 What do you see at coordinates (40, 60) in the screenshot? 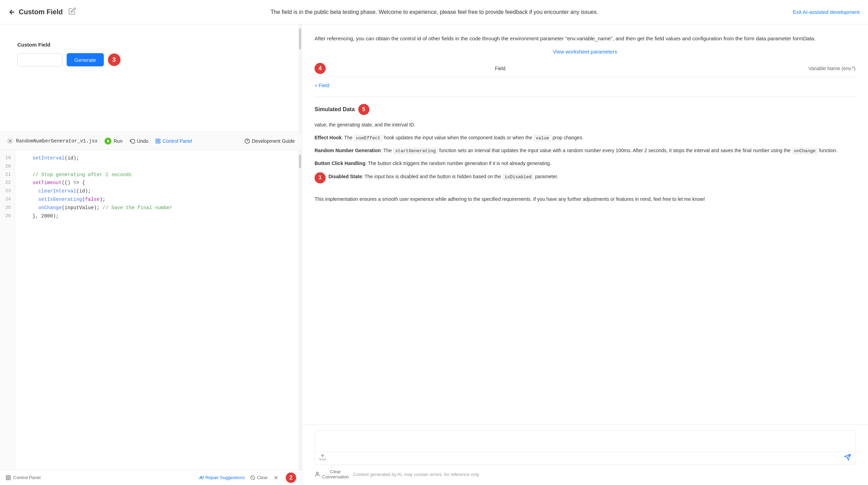
I see `custom-field-input` at bounding box center [40, 60].